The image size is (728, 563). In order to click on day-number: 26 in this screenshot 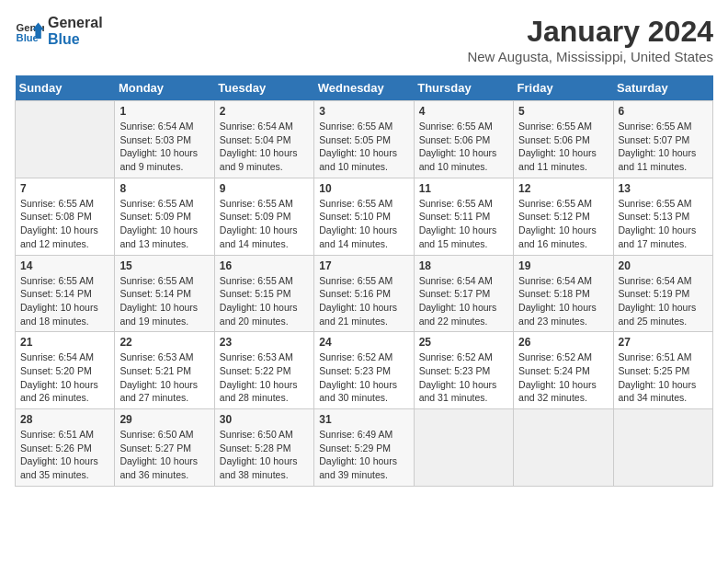, I will do `click(563, 342)`.